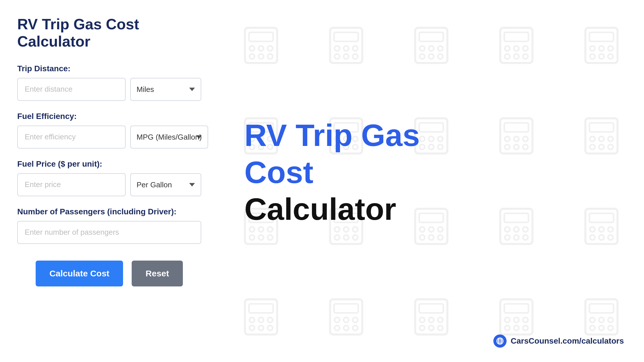  Describe the element at coordinates (109, 212) in the screenshot. I see `passengers-label: Number of Passengers (including Driver):` at that location.